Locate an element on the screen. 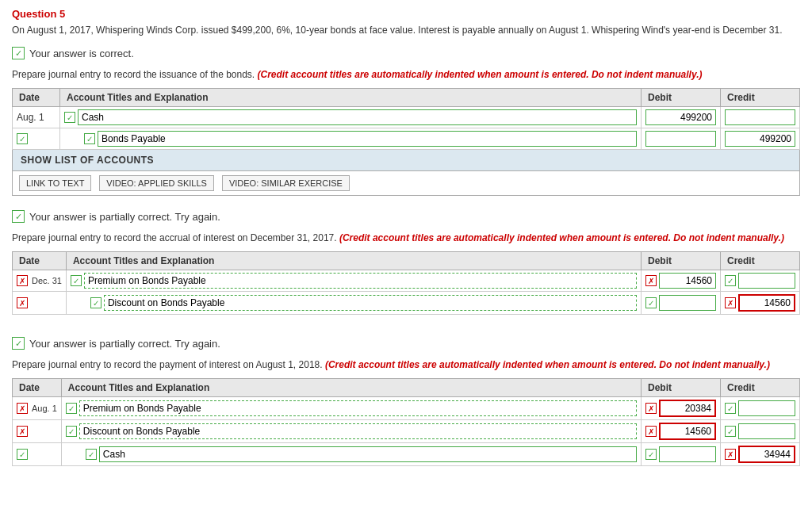 This screenshot has height=509, width=812. check-icon-3: ✓ is located at coordinates (18, 343).